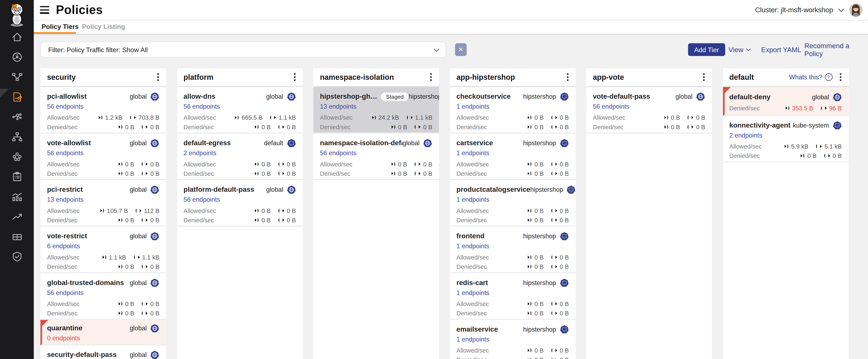 Image resolution: width=868 pixels, height=359 pixels. I want to click on compliance-clipboard-icon, so click(17, 177).